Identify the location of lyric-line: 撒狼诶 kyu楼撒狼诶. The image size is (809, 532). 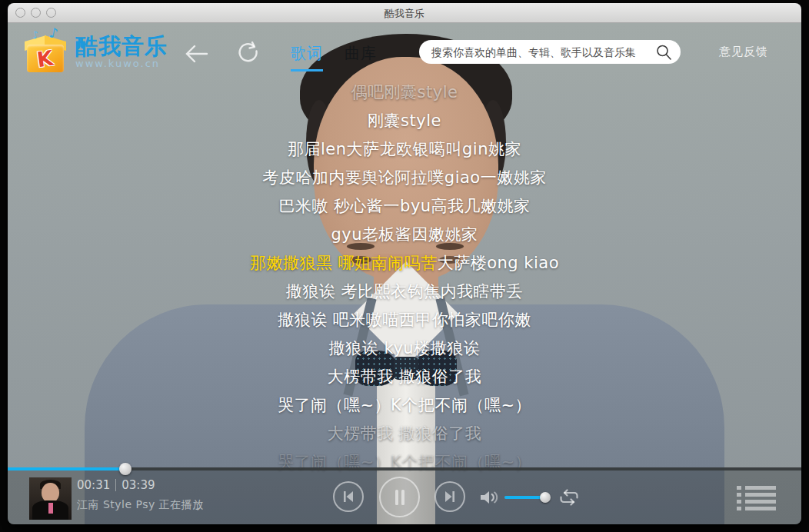
(404, 349).